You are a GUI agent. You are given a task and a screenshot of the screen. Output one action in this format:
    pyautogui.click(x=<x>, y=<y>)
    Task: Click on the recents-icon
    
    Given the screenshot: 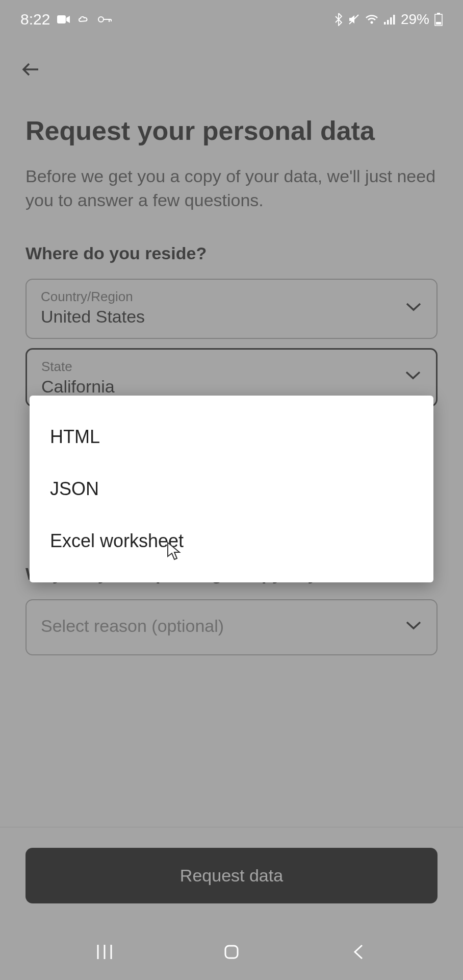 What is the action you would take?
    pyautogui.click(x=105, y=952)
    